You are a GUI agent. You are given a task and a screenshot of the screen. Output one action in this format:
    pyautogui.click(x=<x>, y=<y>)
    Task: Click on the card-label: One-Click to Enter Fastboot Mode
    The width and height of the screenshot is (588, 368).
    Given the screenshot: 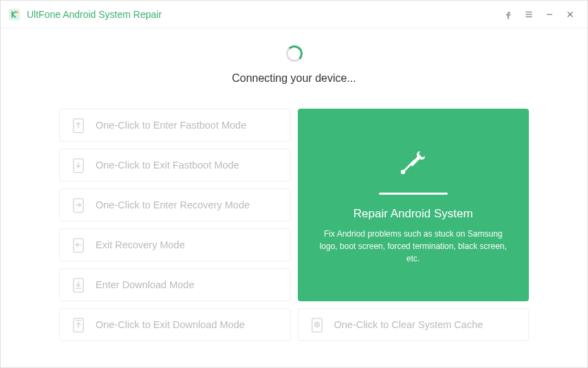 What is the action you would take?
    pyautogui.click(x=171, y=125)
    